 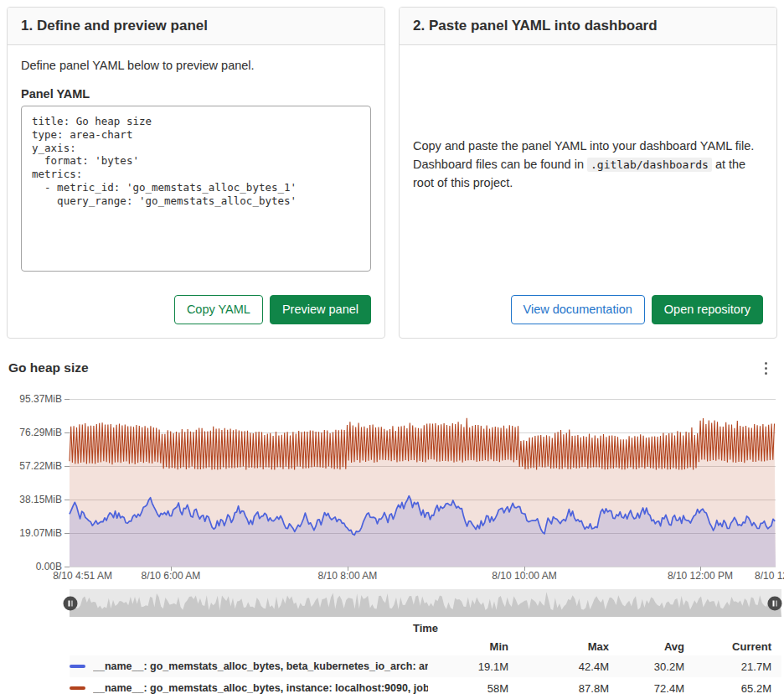 What do you see at coordinates (426, 646) in the screenshot?
I see `legend-header-row: MinMaxAvgCurrent` at bounding box center [426, 646].